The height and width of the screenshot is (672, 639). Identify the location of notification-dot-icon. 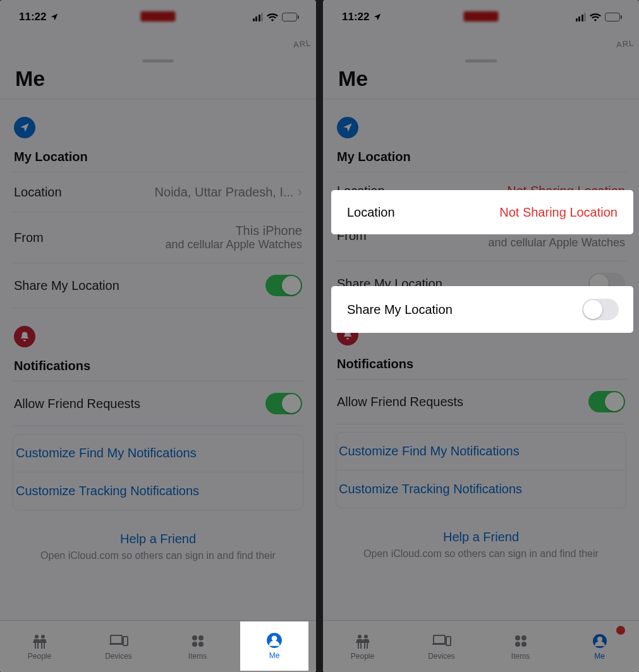
(621, 630).